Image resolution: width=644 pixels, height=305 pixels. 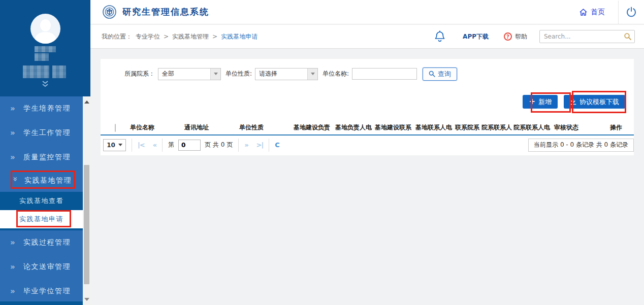 I want to click on column-header-operations: 操作, so click(x=621, y=128).